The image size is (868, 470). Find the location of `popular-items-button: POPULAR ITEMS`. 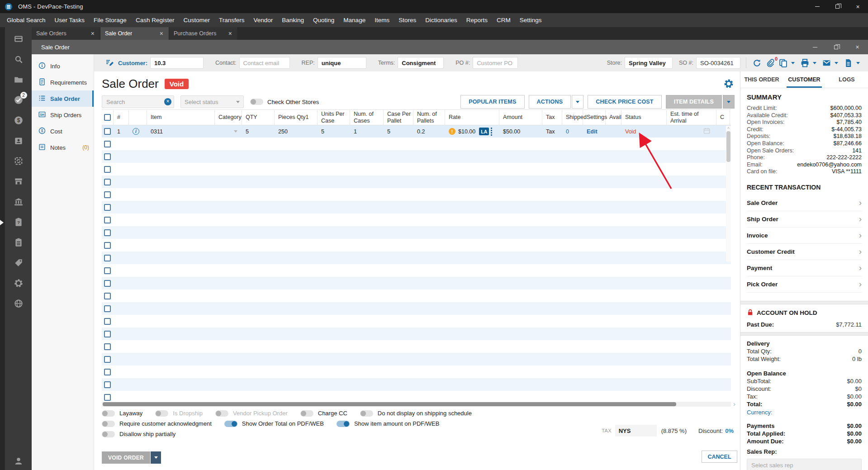

popular-items-button: POPULAR ITEMS is located at coordinates (492, 102).